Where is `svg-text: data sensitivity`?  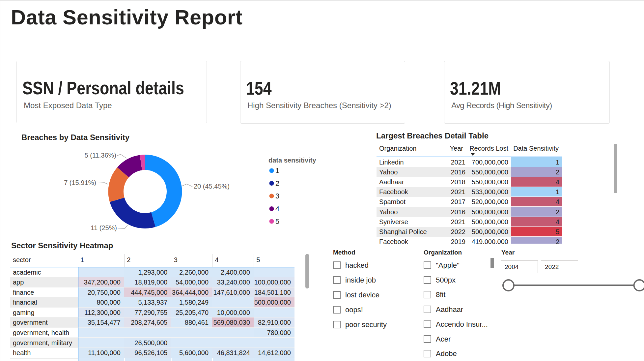
svg-text: data sensitivity is located at coordinates (293, 160).